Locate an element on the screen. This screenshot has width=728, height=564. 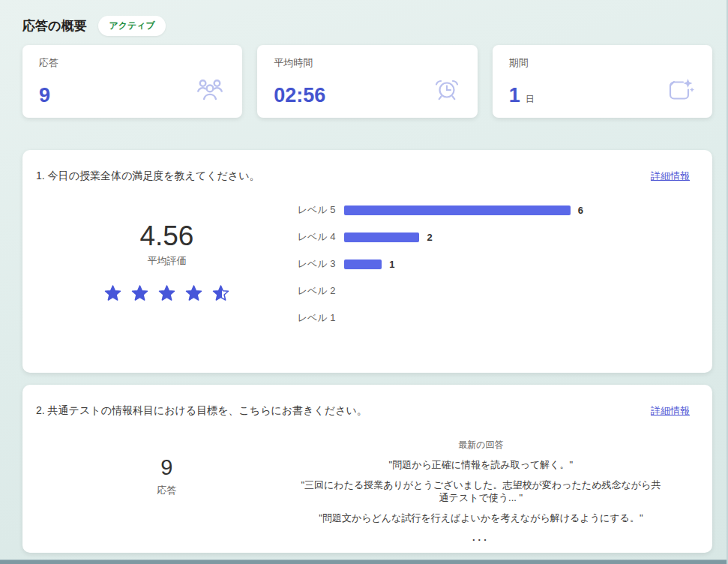
chart-category-label: レベル 2 is located at coordinates (321, 291).